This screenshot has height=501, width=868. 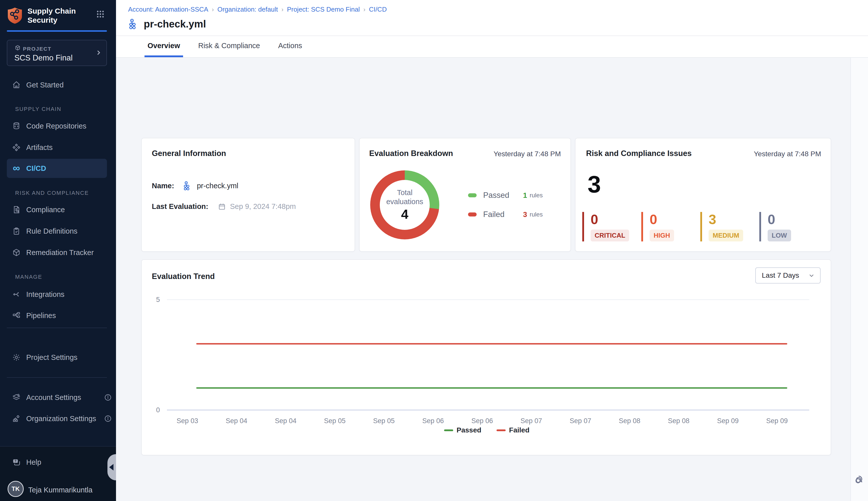 I want to click on pipelines-icon, so click(x=17, y=316).